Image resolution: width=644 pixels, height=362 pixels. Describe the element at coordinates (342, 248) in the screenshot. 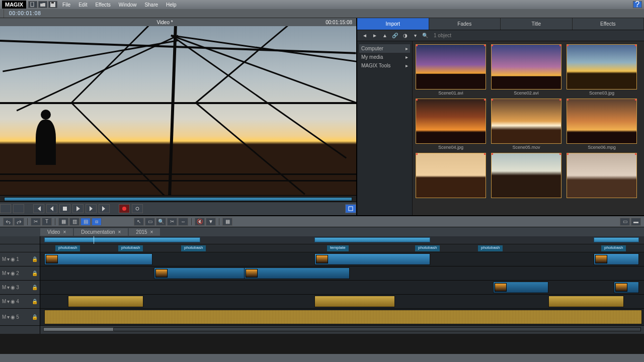

I see `marker-lane: photobash photobash photobash template p…` at that location.